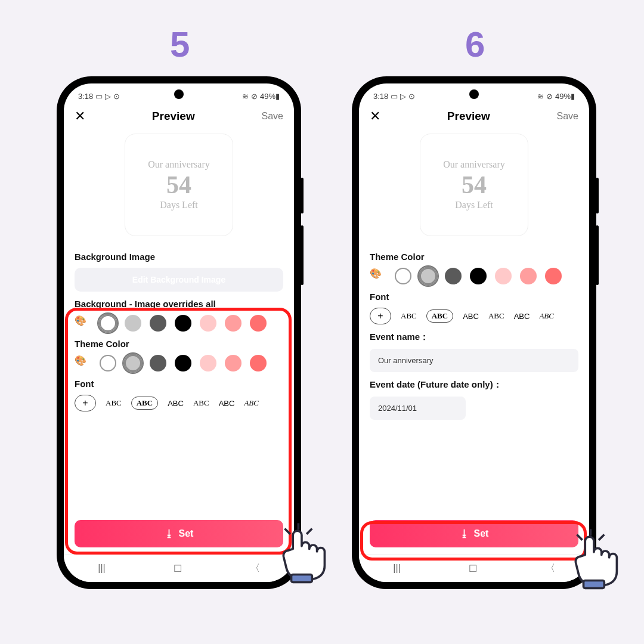 The width and height of the screenshot is (644, 644). Describe the element at coordinates (179, 323) in the screenshot. I see `background-swatches: 🎨` at that location.